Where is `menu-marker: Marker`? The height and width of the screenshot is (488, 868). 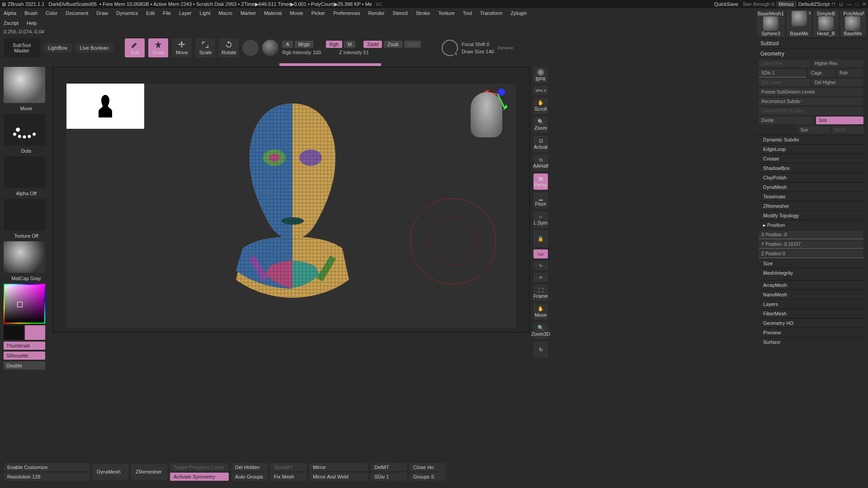 menu-marker: Marker is located at coordinates (248, 13).